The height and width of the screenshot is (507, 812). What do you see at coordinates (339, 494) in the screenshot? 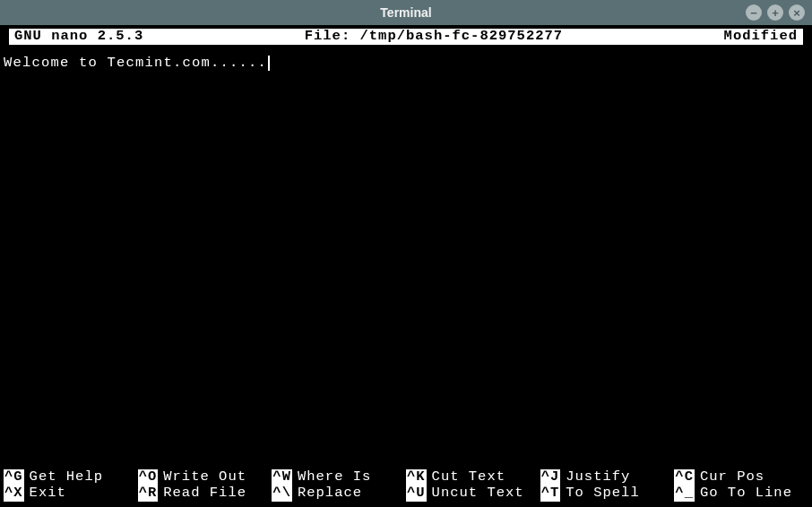
I see `shortcut-replace: ^\ Replace` at bounding box center [339, 494].